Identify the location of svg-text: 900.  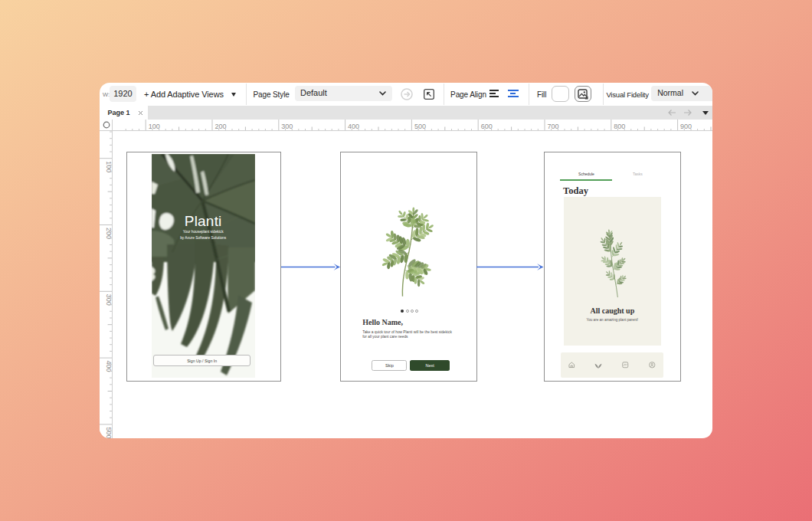
(686, 126).